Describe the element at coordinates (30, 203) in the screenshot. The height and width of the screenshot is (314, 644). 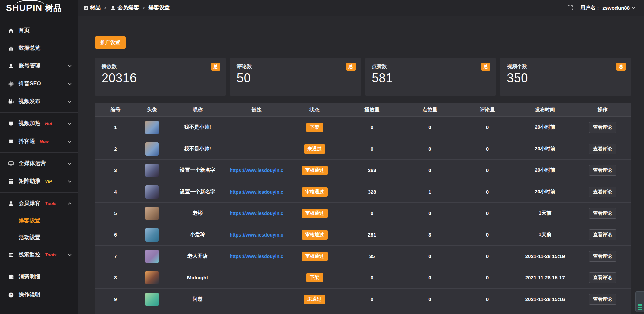
I see `sidebar-item-label: 会员爆客` at that location.